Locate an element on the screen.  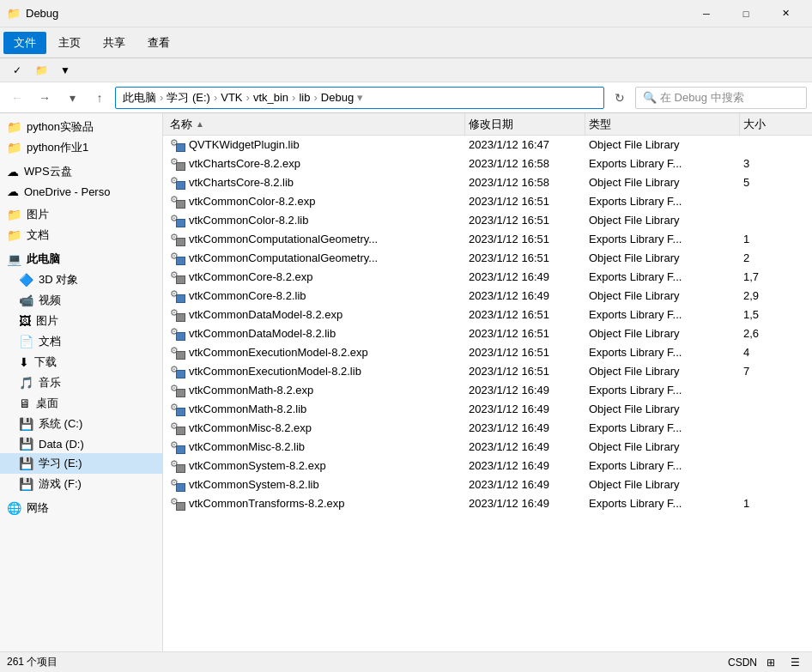
sidebar-item-downloads: ⬇ 下载 is located at coordinates (81, 362).